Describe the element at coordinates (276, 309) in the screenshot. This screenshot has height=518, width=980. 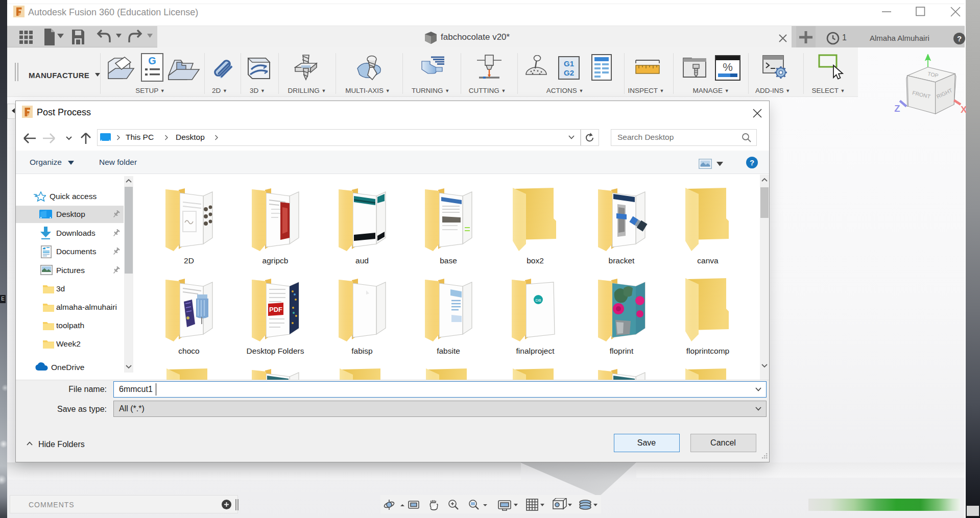
I see `svg-text: PDF` at that location.